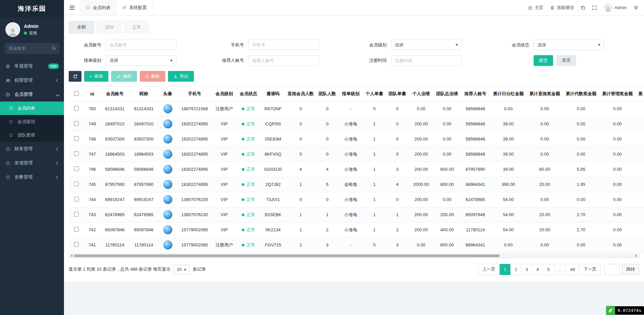 The width and height of the screenshot is (644, 315). Describe the element at coordinates (640, 94) in the screenshot. I see `column-header-partial: 累` at that location.